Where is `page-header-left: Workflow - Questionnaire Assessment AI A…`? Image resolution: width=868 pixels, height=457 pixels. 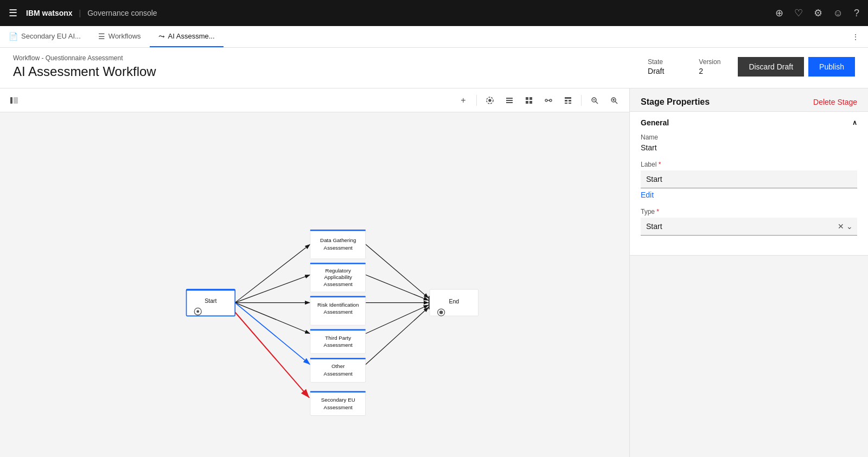
page-header-left: Workflow - Questionnaire Assessment AI A… is located at coordinates (330, 67).